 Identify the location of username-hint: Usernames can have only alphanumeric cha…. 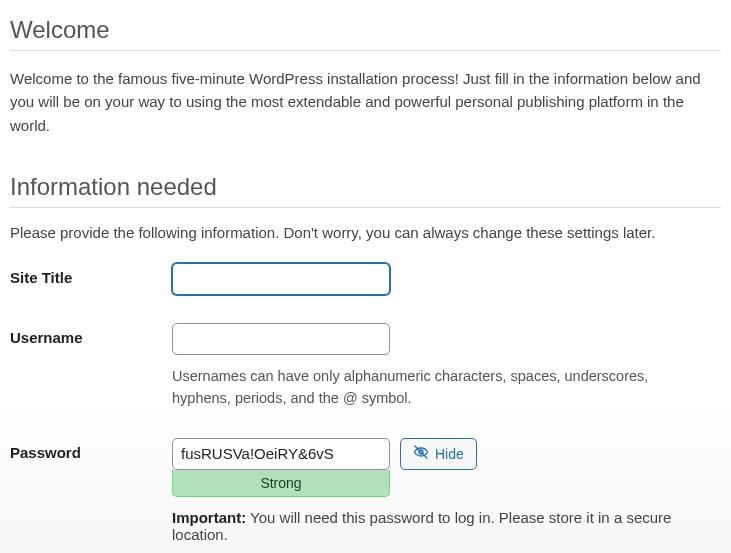
(432, 388).